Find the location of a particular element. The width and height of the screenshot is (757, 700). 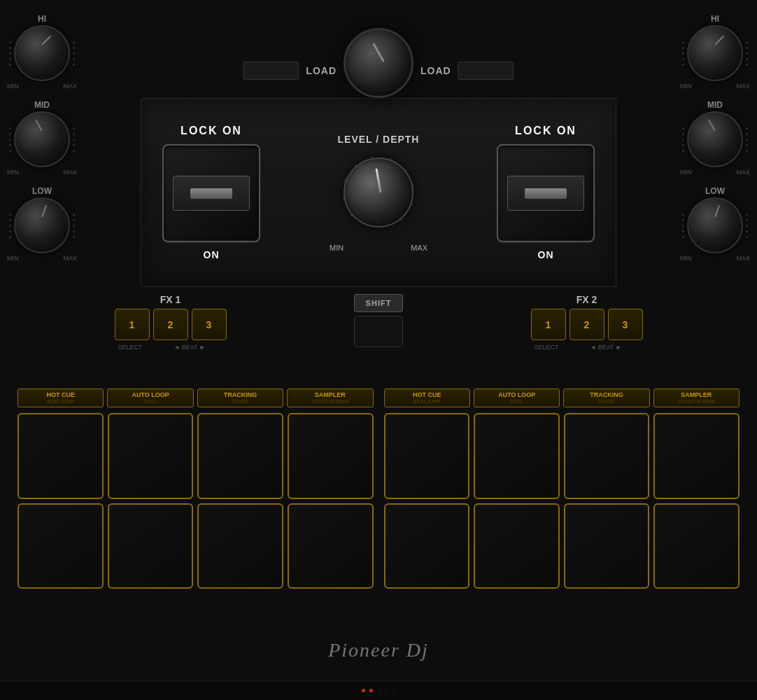

level-depth-section: LEVEL / DEPTH is located at coordinates (378, 193).